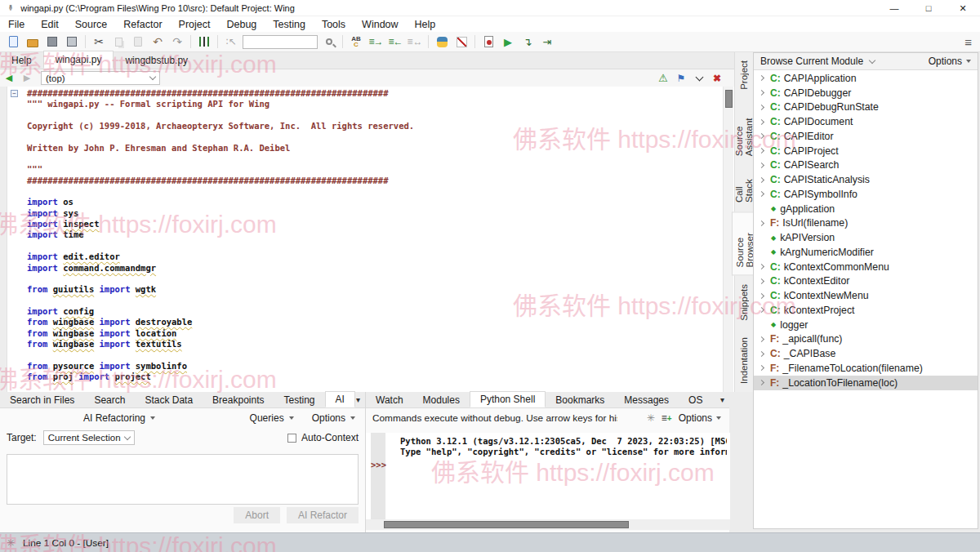 This screenshot has width=980, height=552. I want to click on indent-guides-button, so click(204, 42).